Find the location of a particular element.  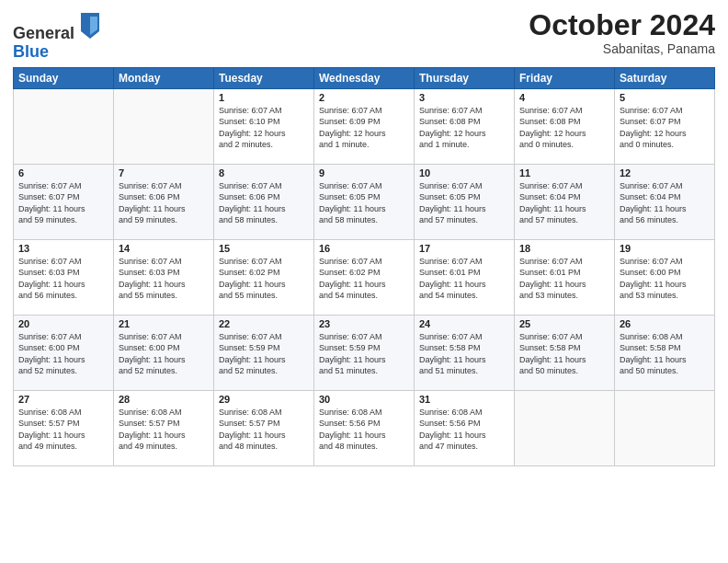

calendar-cell: 2Sunrise: 6:07 AMSunset: 6:09 PMDaylight… is located at coordinates (364, 126).